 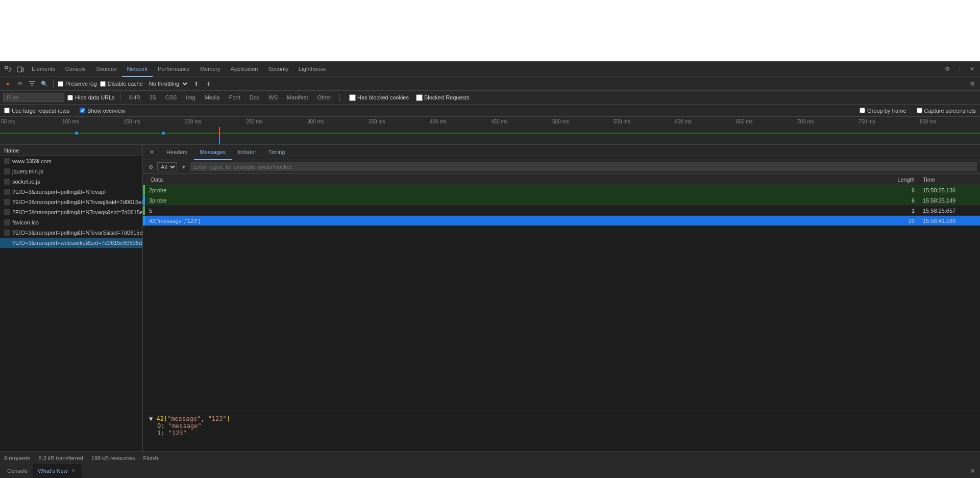 What do you see at coordinates (37, 111) in the screenshot?
I see `large-rows-label: Use large request rows` at bounding box center [37, 111].